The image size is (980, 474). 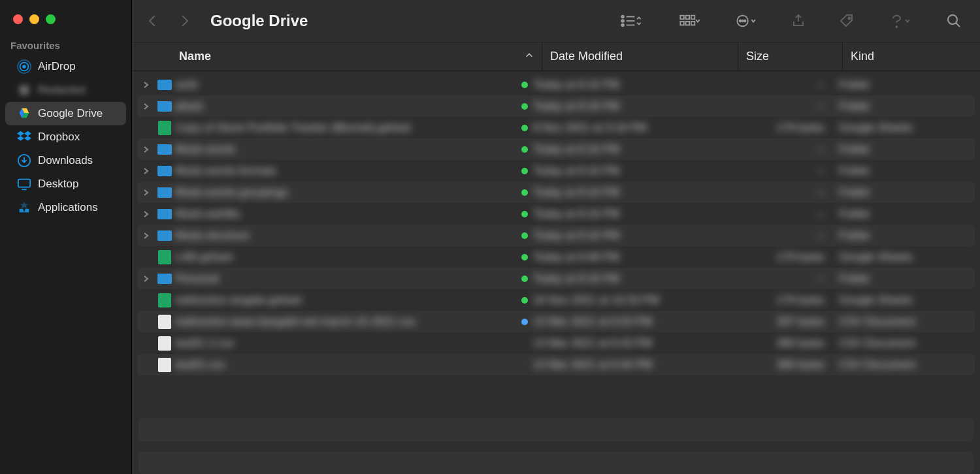 I want to click on table-row: Mods-words-formatsToday at 8:16 PM--Fold…, so click(x=556, y=171).